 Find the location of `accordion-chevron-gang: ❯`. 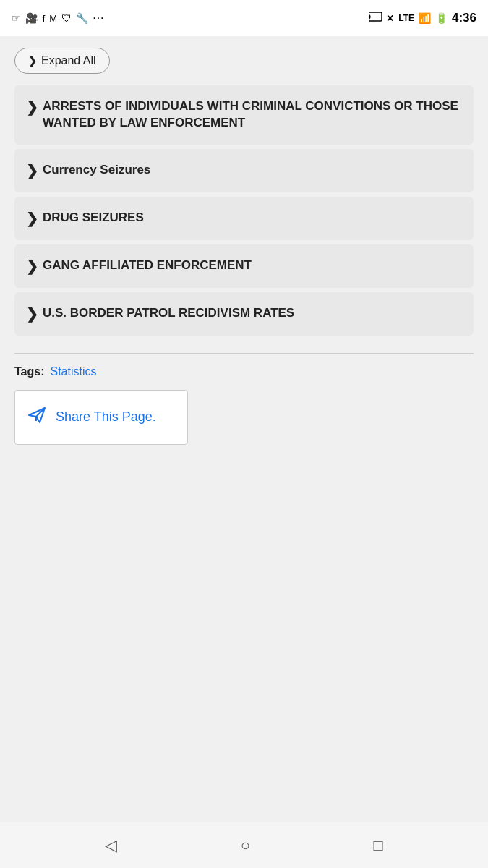

accordion-chevron-gang: ❯ is located at coordinates (32, 266).